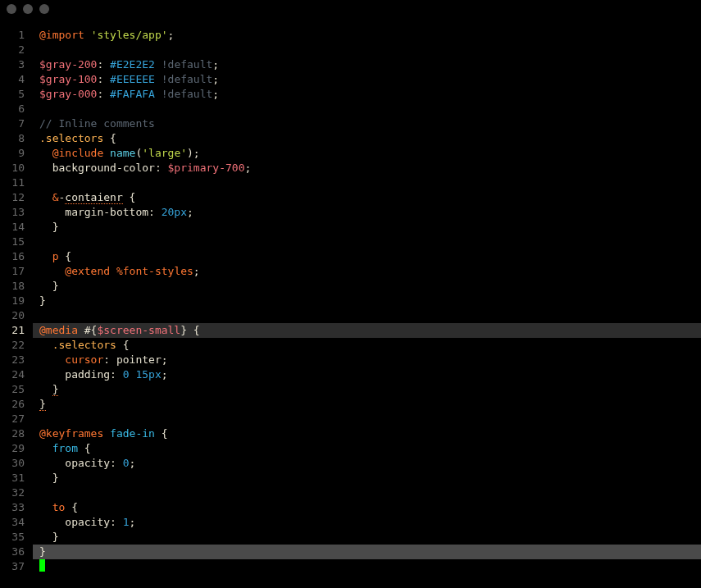  Describe the element at coordinates (12, 198) in the screenshot. I see `line-number: 12` at that location.